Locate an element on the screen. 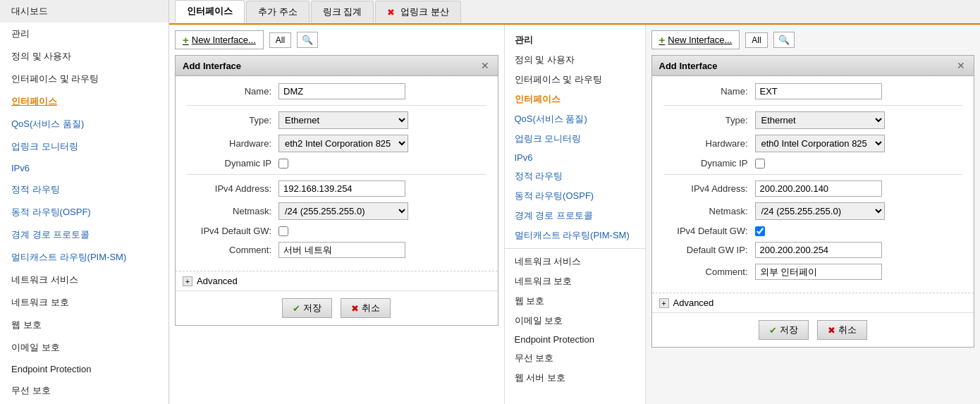 This screenshot has width=980, height=404. right-close-button: ✕ is located at coordinates (961, 66).